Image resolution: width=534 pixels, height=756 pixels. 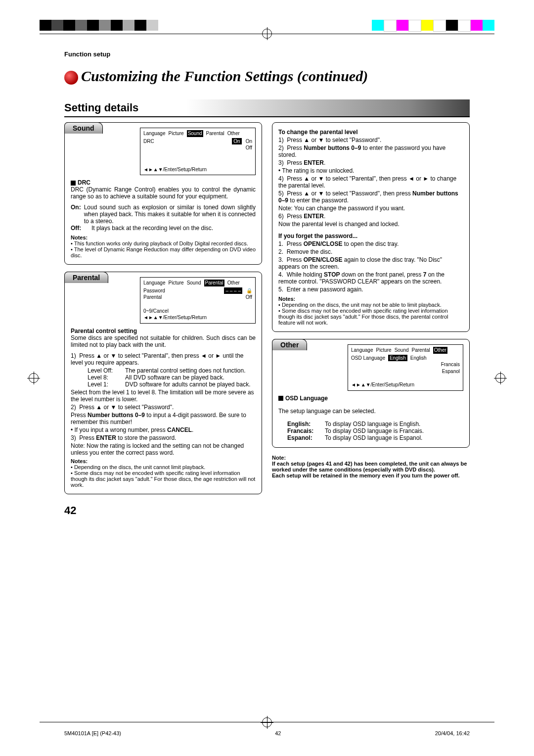 What do you see at coordinates (163, 359) in the screenshot?
I see `p-step1: 1) Press ▲ or ▼ to select "Parental", th…` at bounding box center [163, 359].